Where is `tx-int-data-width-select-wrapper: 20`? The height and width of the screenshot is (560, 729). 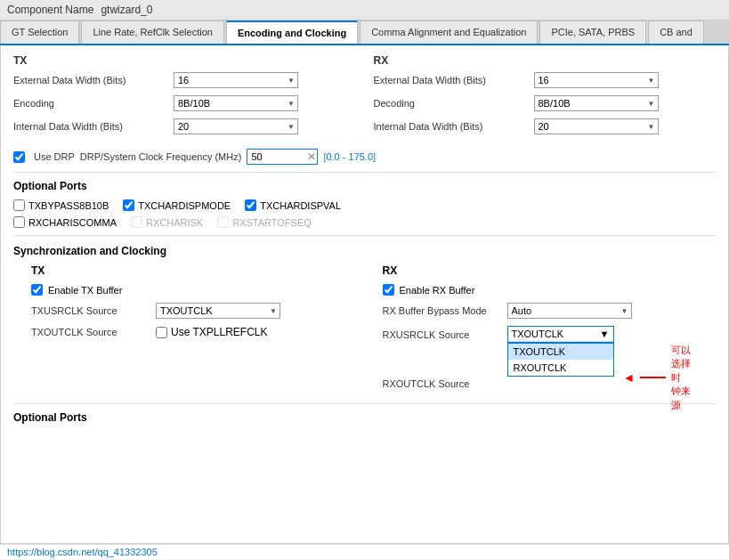
tx-int-data-width-select-wrapper: 20 is located at coordinates (236, 126).